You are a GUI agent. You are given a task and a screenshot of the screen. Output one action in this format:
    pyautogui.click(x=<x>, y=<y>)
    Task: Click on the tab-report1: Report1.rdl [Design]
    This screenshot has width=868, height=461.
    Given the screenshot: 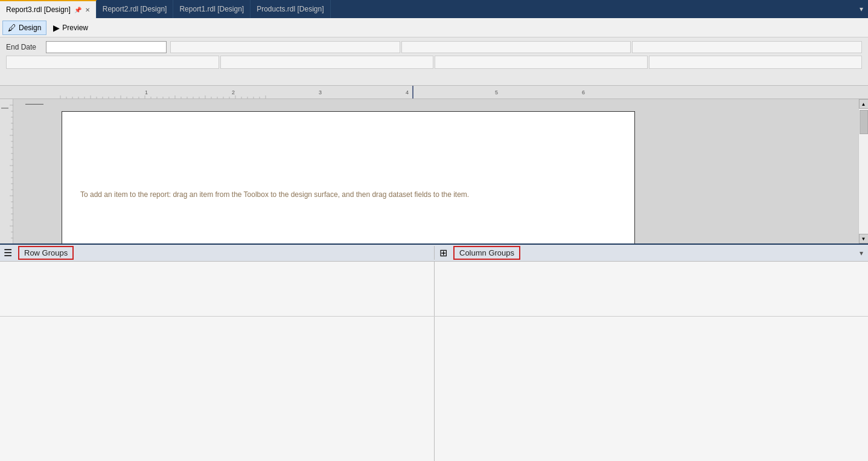 What is the action you would take?
    pyautogui.click(x=212, y=9)
    